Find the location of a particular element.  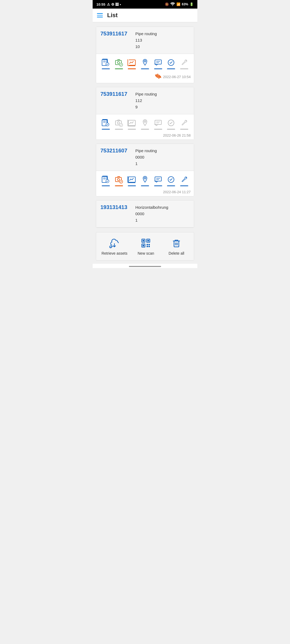

comment-icon-item is located at coordinates (158, 63).